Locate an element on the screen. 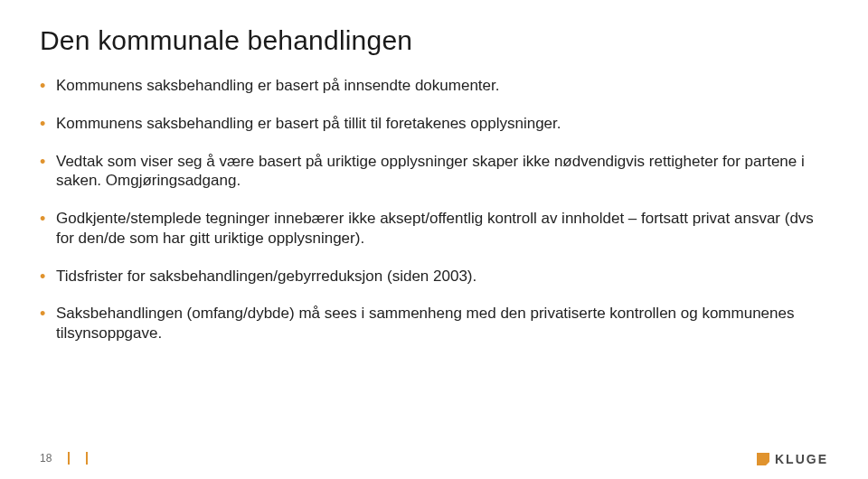 The image size is (868, 479). brand-logo: KLUGE is located at coordinates (792, 459).